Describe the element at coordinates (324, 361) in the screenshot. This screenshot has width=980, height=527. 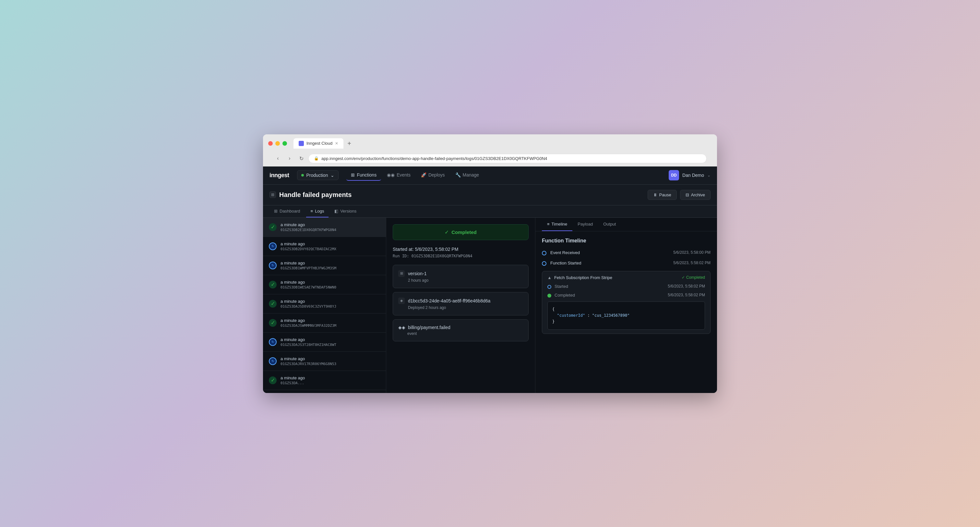
I see `run-item: ↻ a minute ago 01GZS3DAJRV17R3R06YM6G8N5…` at that location.